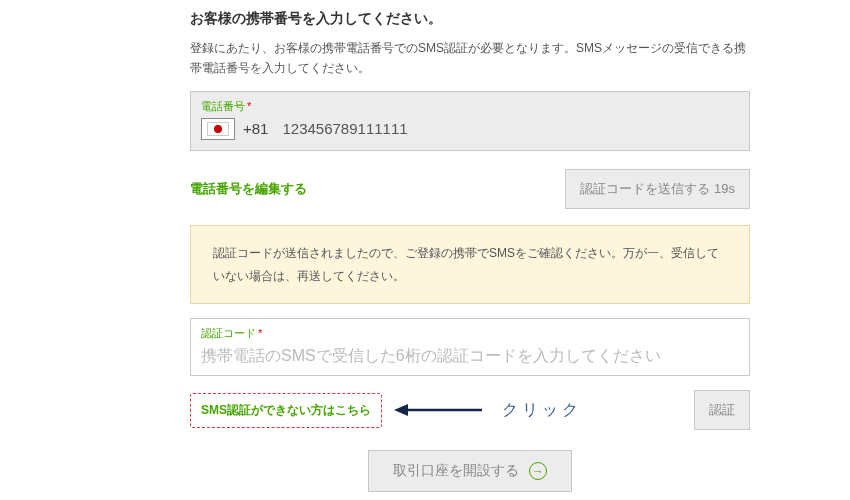  What do you see at coordinates (658, 189) in the screenshot?
I see `send-code-button: 認証コードを送信する 19s` at bounding box center [658, 189].